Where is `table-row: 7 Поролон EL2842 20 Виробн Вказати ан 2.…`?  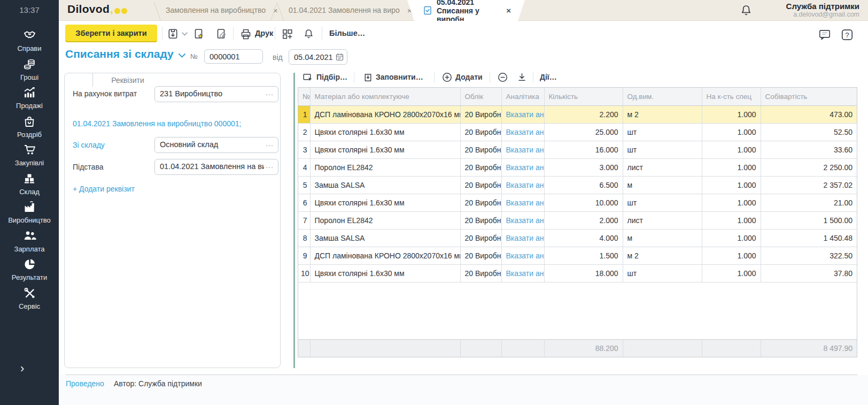 table-row: 7 Поролон EL2842 20 Виробн Вказати ан 2.… is located at coordinates (577, 220).